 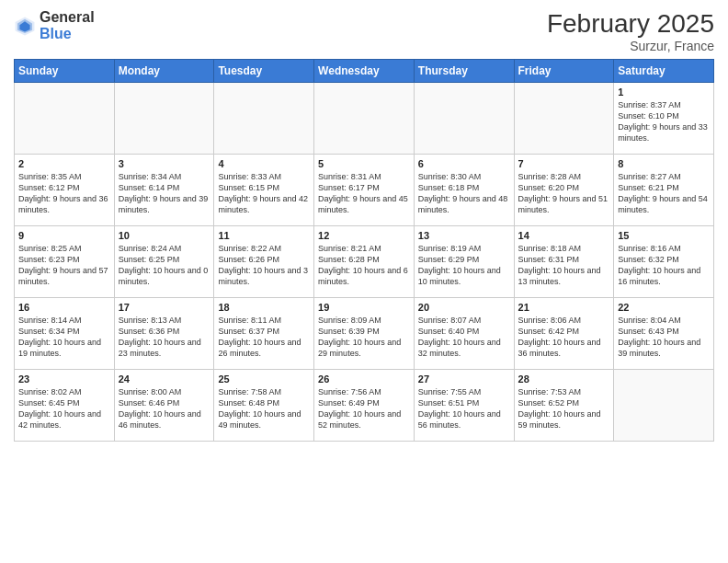 I want to click on table-row: 19Sunrise: 8:09 AM Sunset: 6:39 PM Dayli…, so click(x=364, y=334).